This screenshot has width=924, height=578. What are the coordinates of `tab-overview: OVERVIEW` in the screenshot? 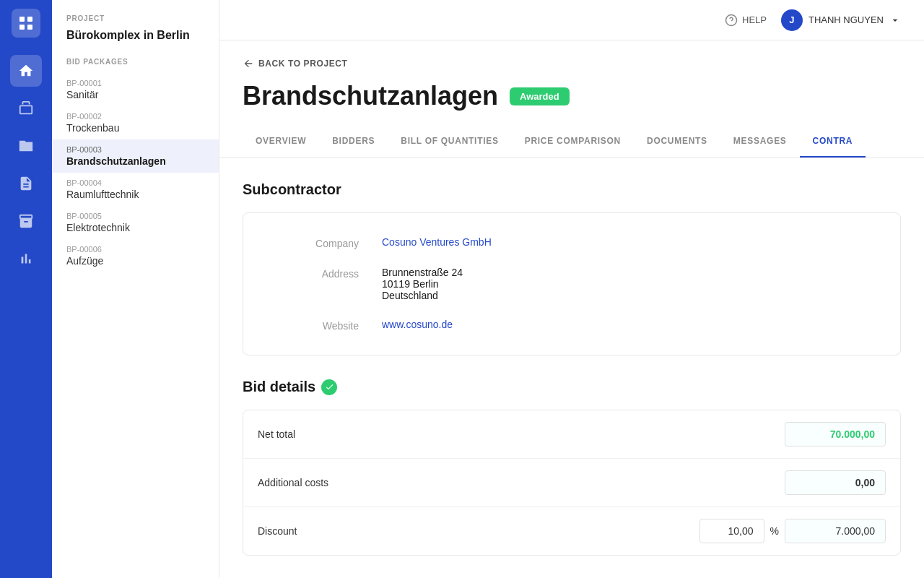 It's located at (281, 142).